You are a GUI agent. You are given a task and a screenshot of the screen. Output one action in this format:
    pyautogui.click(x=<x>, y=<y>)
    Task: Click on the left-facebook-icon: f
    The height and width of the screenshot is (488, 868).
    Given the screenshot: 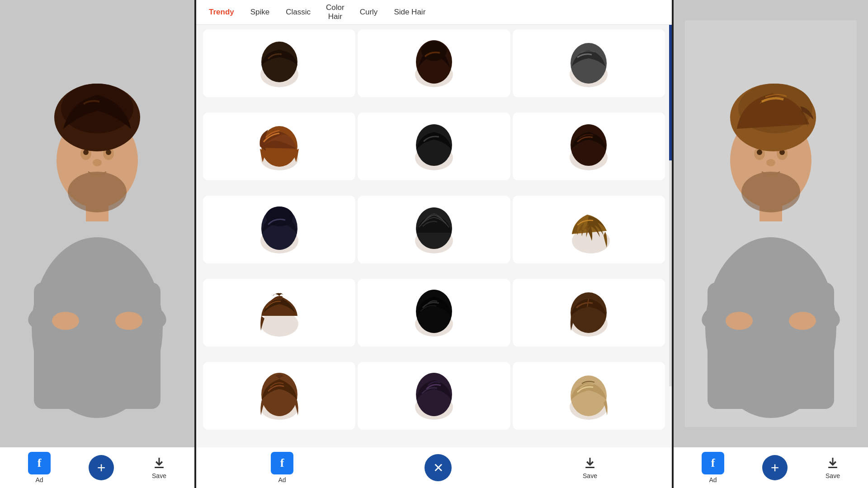 What is the action you would take?
    pyautogui.click(x=39, y=463)
    